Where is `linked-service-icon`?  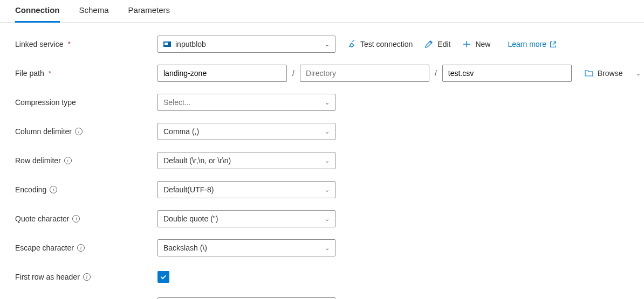
linked-service-icon is located at coordinates (167, 44).